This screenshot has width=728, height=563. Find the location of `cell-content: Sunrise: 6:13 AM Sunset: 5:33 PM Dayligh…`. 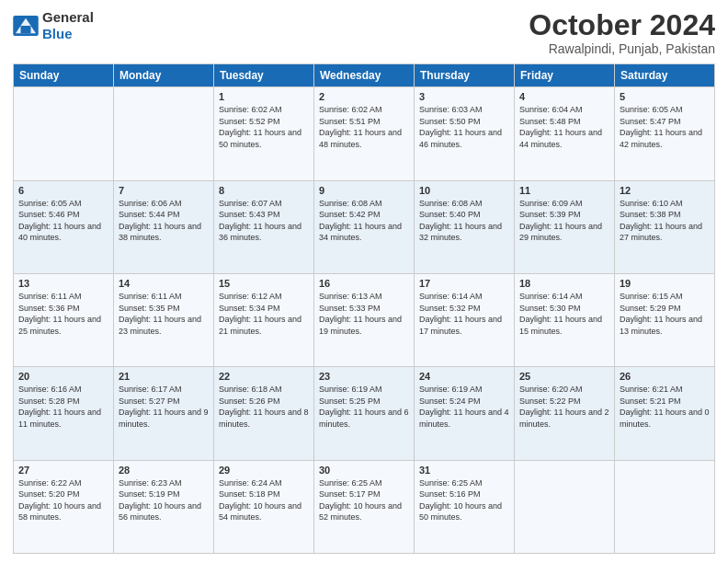

cell-content: Sunrise: 6:13 AM Sunset: 5:33 PM Dayligh… is located at coordinates (364, 314).